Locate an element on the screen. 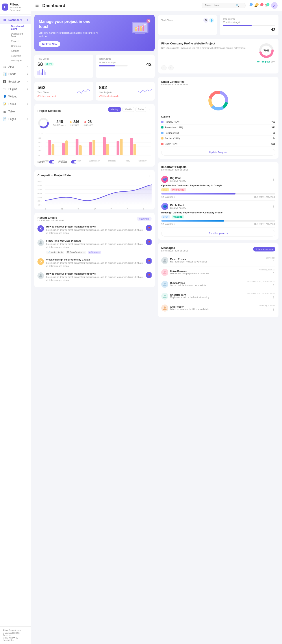 This screenshot has width=282, height=644. sidebar-item-table: ⊞ Table is located at coordinates (15, 112).